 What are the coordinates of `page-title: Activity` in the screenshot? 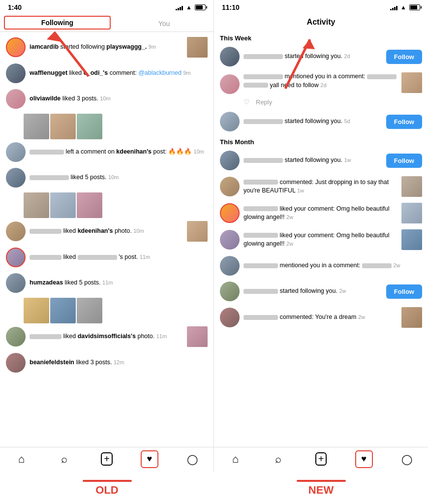 It's located at (321, 21).